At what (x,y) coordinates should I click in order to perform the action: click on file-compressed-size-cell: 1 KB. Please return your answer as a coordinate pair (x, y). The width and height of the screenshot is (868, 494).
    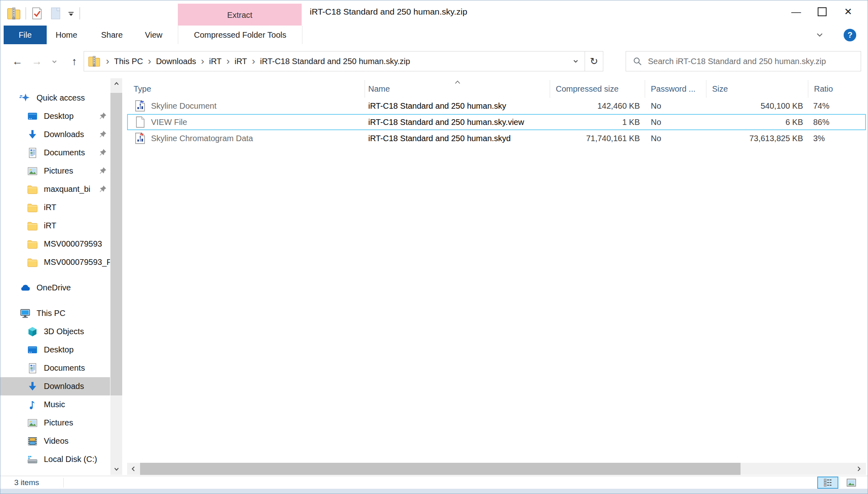
    Looking at the image, I should click on (598, 122).